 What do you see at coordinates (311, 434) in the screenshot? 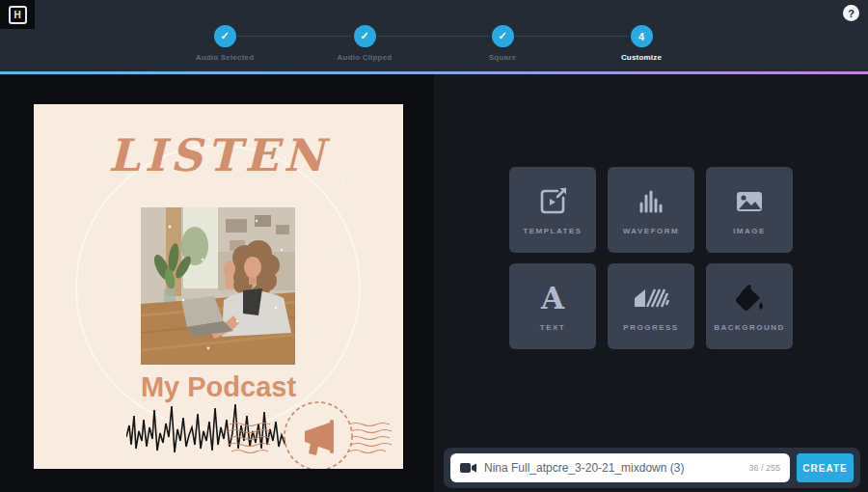
I see `preview-stamp-logo` at bounding box center [311, 434].